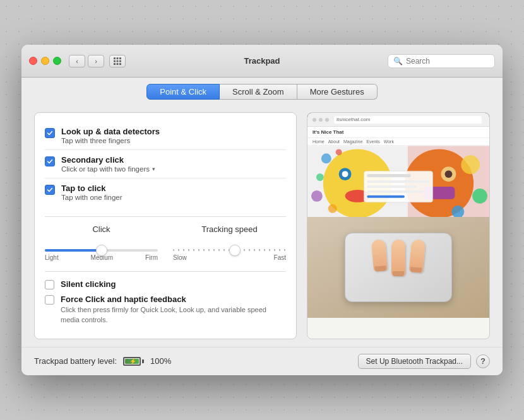 This screenshot has height=420, width=524. I want to click on tracking-slider-group: Tracking speed Slow Fast, so click(230, 243).